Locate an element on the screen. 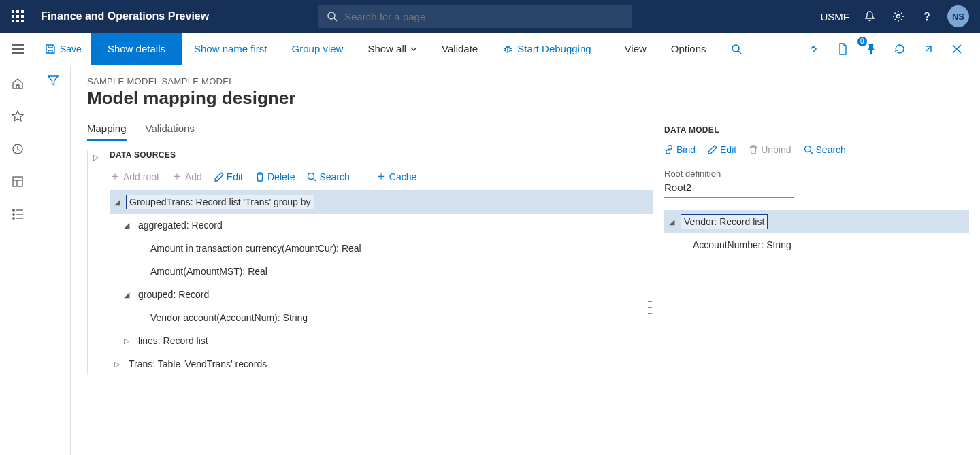  popout-icon is located at coordinates (928, 49).